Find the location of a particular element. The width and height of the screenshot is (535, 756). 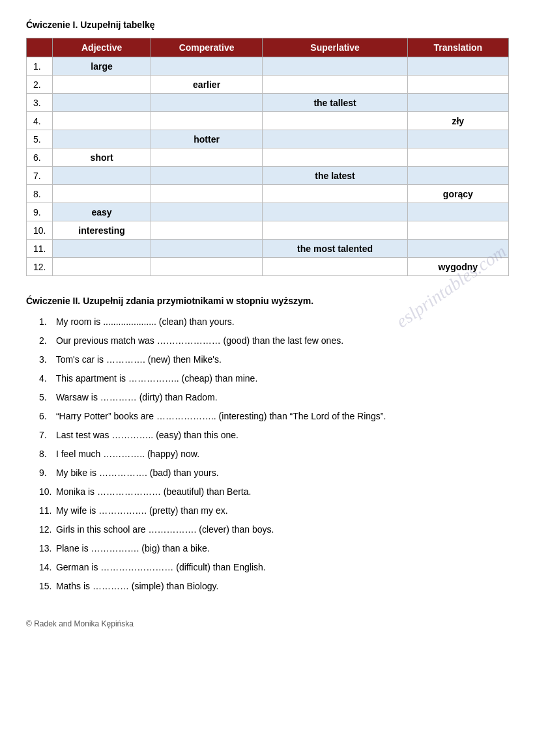

table-row: 3.the tallest is located at coordinates (268, 103).